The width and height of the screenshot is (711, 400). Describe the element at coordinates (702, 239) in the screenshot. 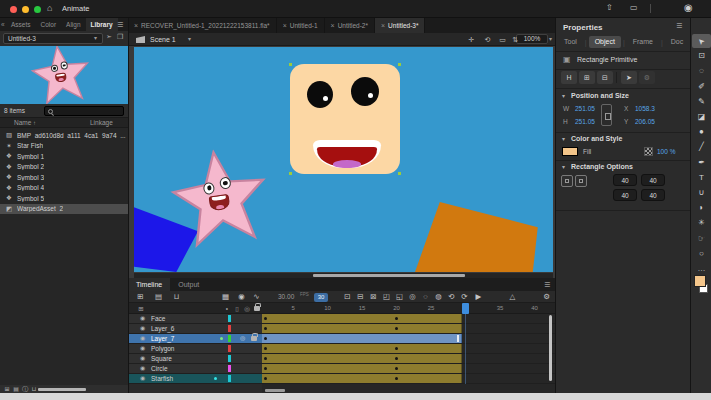

I see `hand-tool: ☞` at that location.